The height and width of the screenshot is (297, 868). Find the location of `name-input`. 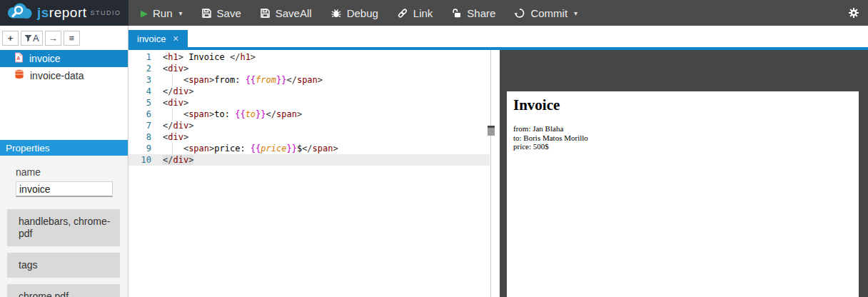

name-input is located at coordinates (64, 189).